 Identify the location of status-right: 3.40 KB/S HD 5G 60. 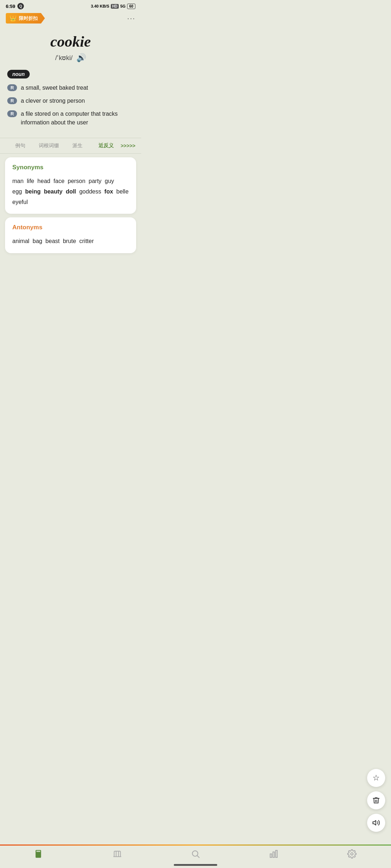
(113, 7).